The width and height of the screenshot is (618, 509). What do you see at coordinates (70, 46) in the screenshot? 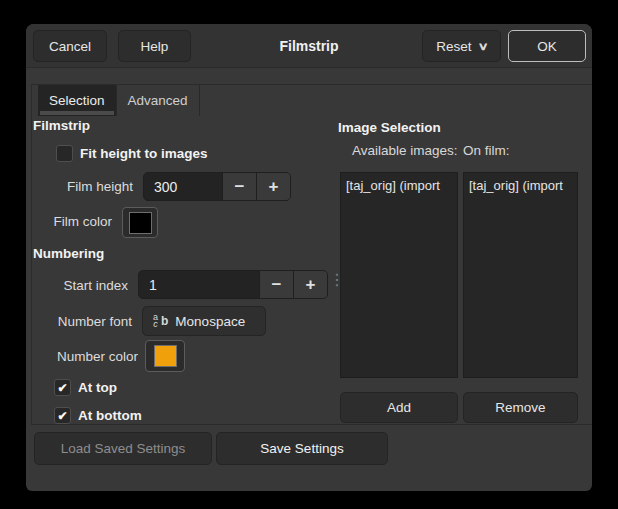
I see `cancel-button: Cancel` at bounding box center [70, 46].